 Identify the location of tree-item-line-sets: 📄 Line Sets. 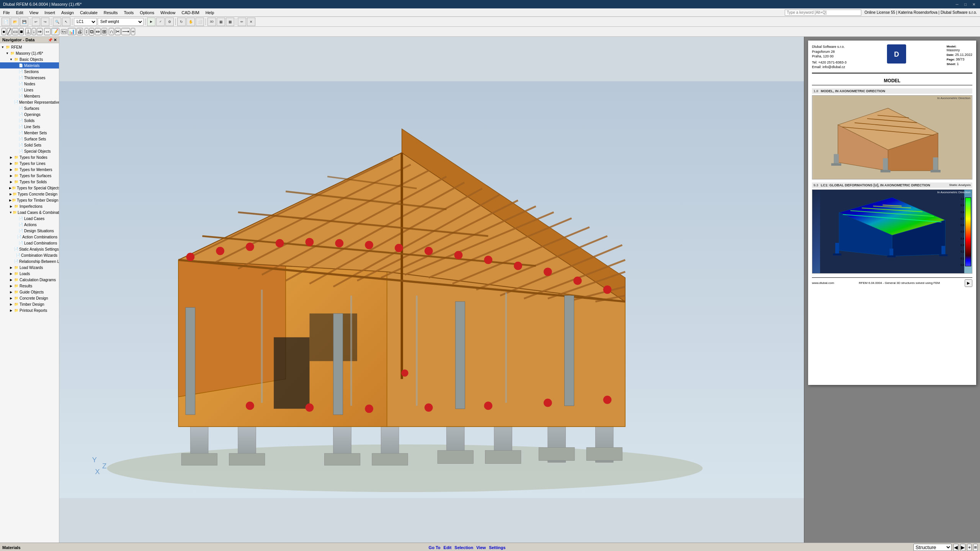
(29, 127).